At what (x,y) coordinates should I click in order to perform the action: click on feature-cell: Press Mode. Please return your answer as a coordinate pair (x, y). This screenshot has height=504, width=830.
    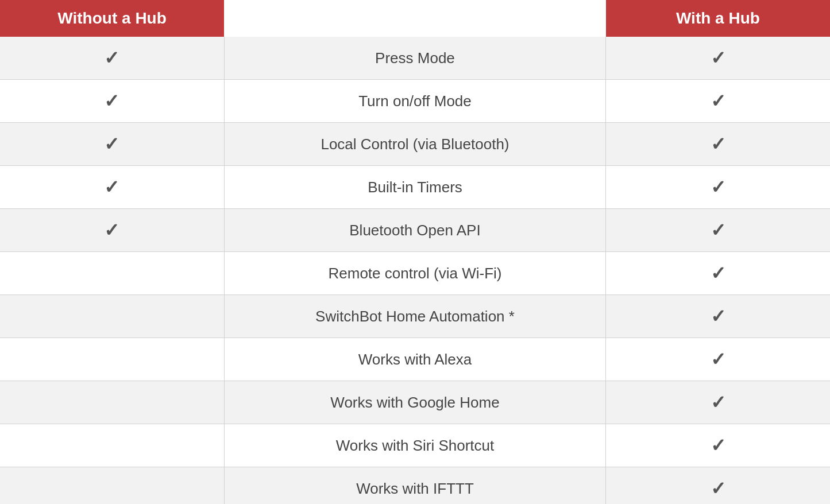
    Looking at the image, I should click on (415, 59).